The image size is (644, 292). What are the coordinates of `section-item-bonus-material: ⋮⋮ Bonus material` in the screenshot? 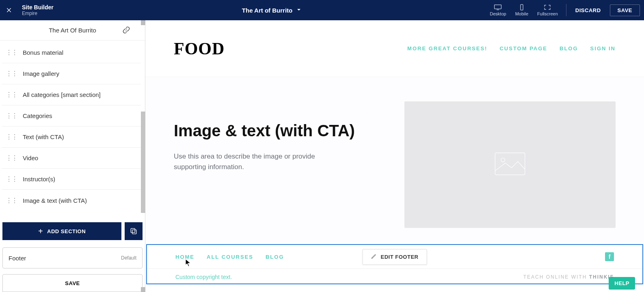 It's located at (71, 53).